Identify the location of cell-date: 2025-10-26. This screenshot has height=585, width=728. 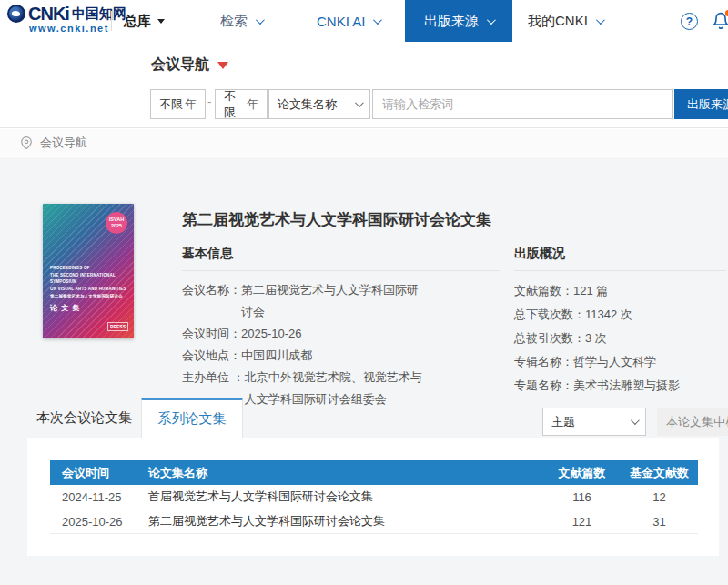
(99, 522).